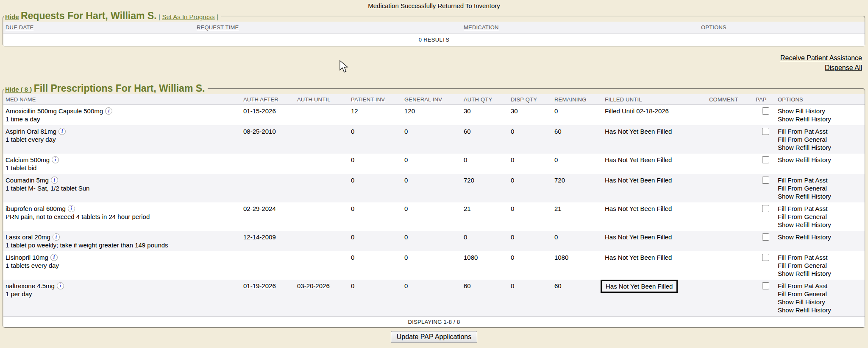  I want to click on remaining-value: 0, so click(577, 115).